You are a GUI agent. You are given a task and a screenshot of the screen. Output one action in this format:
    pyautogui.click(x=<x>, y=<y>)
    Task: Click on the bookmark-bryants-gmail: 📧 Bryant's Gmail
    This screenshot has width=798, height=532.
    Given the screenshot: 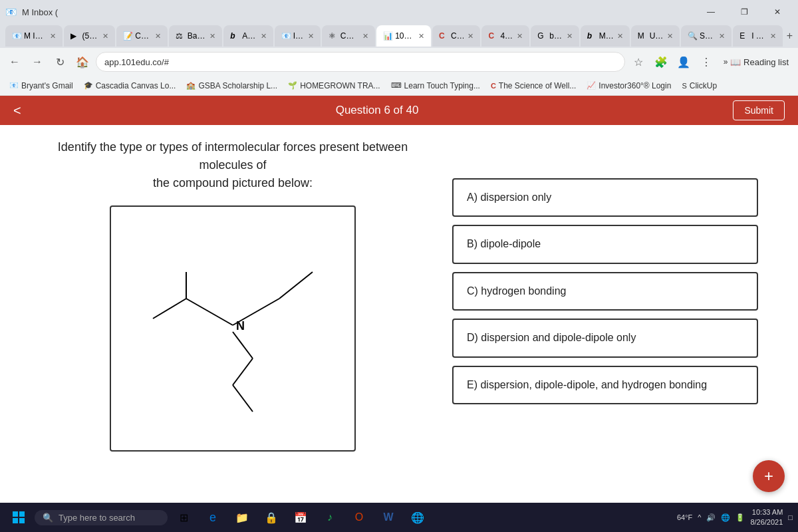 What is the action you would take?
    pyautogui.click(x=41, y=86)
    